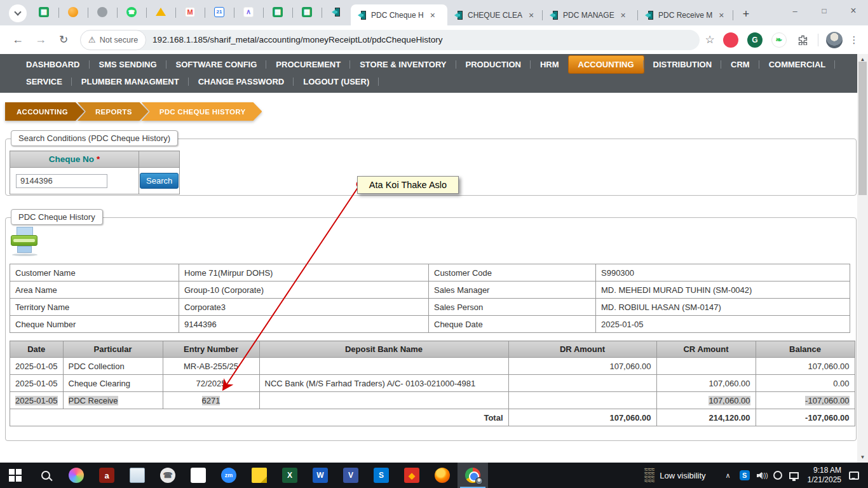  I want to click on taskbar-word: W, so click(320, 475).